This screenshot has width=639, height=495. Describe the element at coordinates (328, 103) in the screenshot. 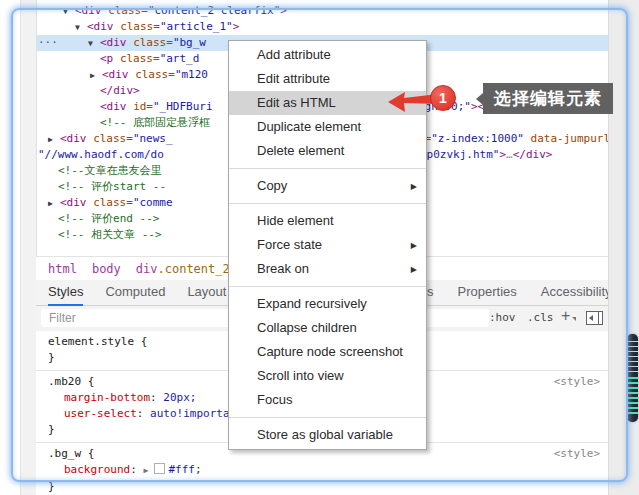

I see `menu-item-edit-as-html: Edit as HTML` at that location.